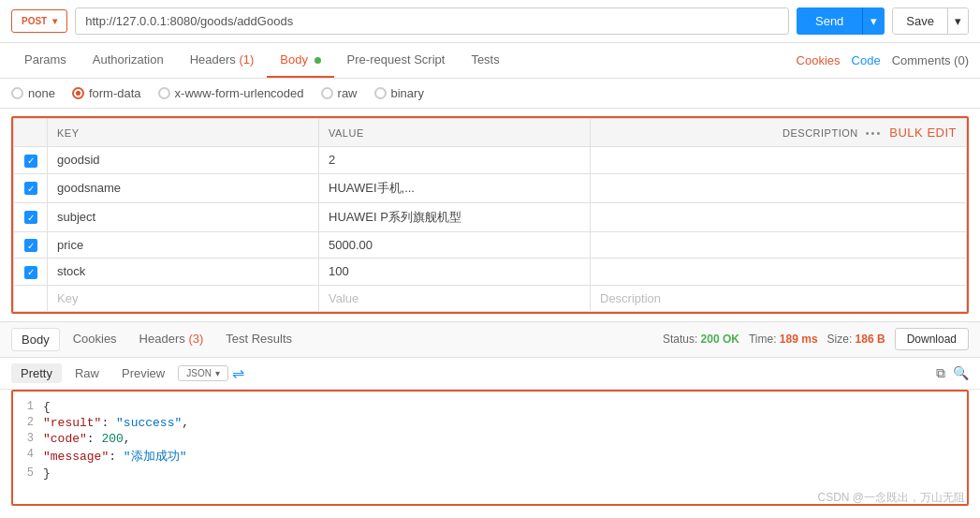 Image resolution: width=980 pixels, height=518 pixels. Describe the element at coordinates (490, 94) in the screenshot. I see `body-options: none form-data x-www-form-urlencoded raw…` at that location.